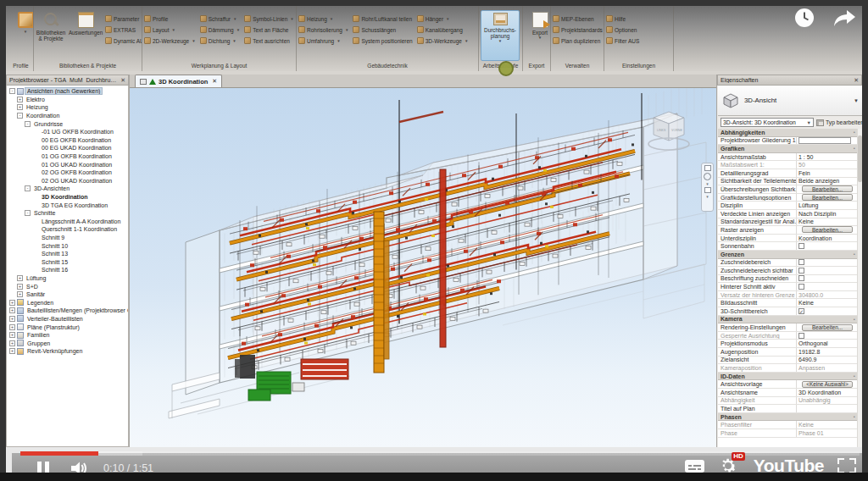  Describe the element at coordinates (170, 30) in the screenshot. I see `ribbon-item-layout: Layout▼` at that location.